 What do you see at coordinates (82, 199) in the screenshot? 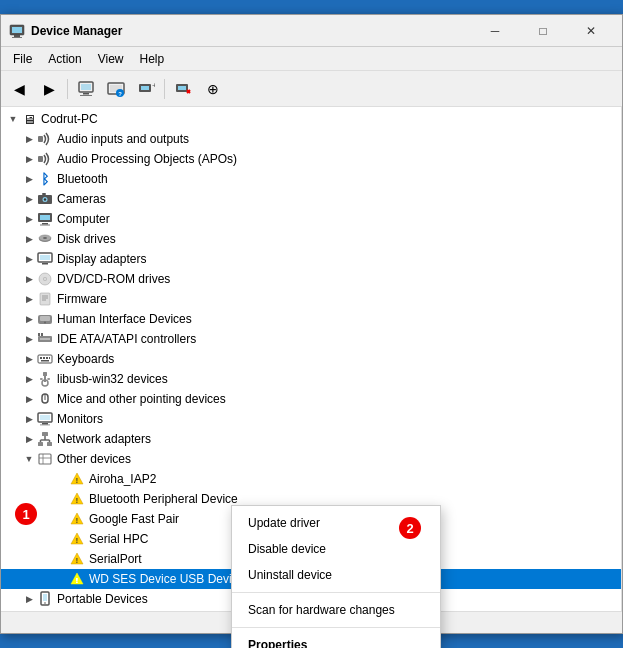
I see `cameras-label: Cameras` at bounding box center [82, 199].